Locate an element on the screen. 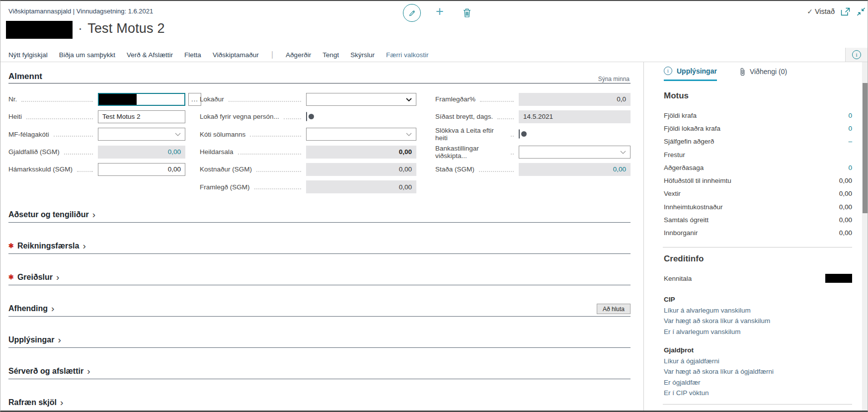  action-vidskiptamadur: Viðskiptamaður is located at coordinates (236, 55).